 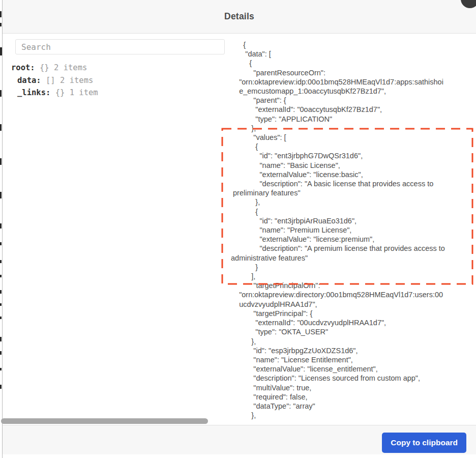 What do you see at coordinates (77, 93) in the screenshot?
I see `tree-meta: {} 1 item` at bounding box center [77, 93].